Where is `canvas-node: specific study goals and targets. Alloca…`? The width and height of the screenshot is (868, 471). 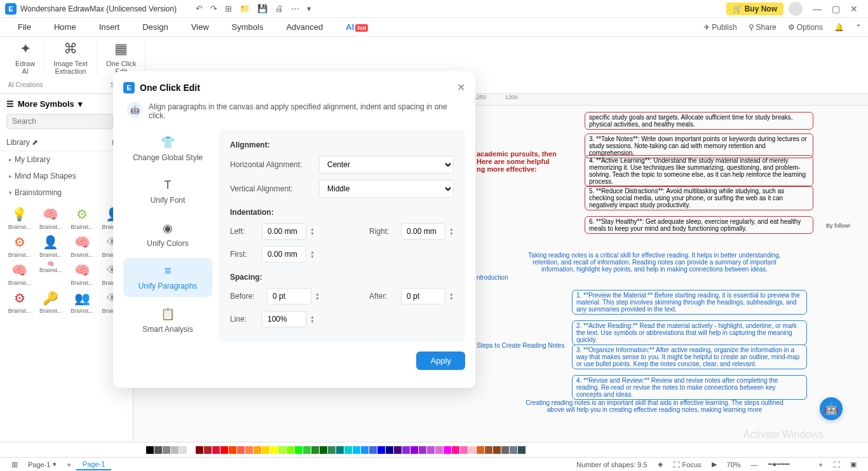
canvas-node: specific study goals and targets. Alloca… is located at coordinates (699, 121).